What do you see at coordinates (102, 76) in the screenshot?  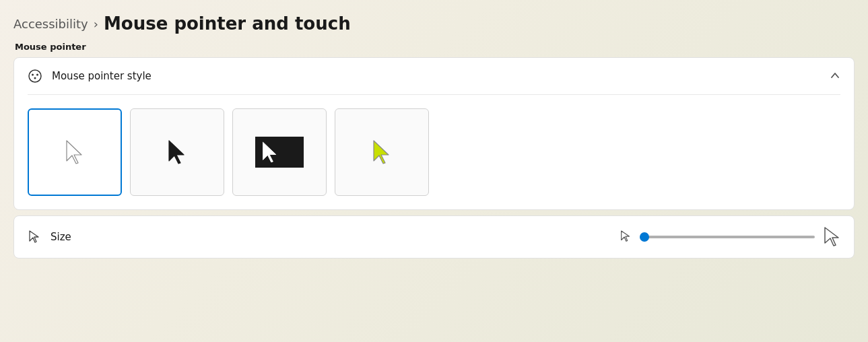 I see `pointer-style-title: Mouse pointer style` at bounding box center [102, 76].